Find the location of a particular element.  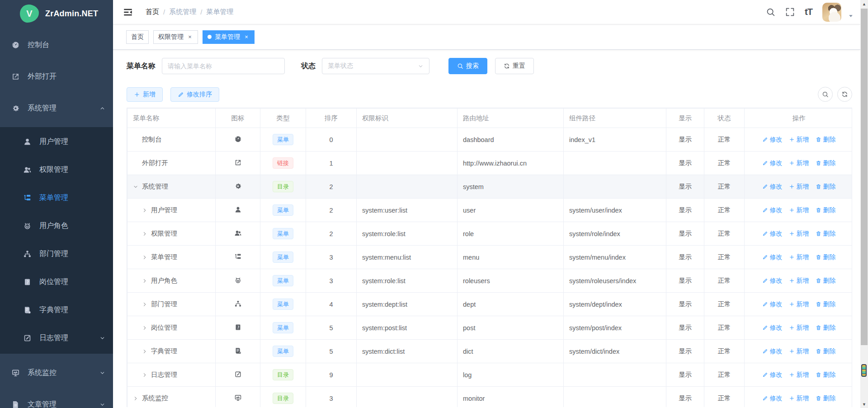

table-row: 系统监控目录3monitor显示正常修改新增删除 is located at coordinates (490, 397).